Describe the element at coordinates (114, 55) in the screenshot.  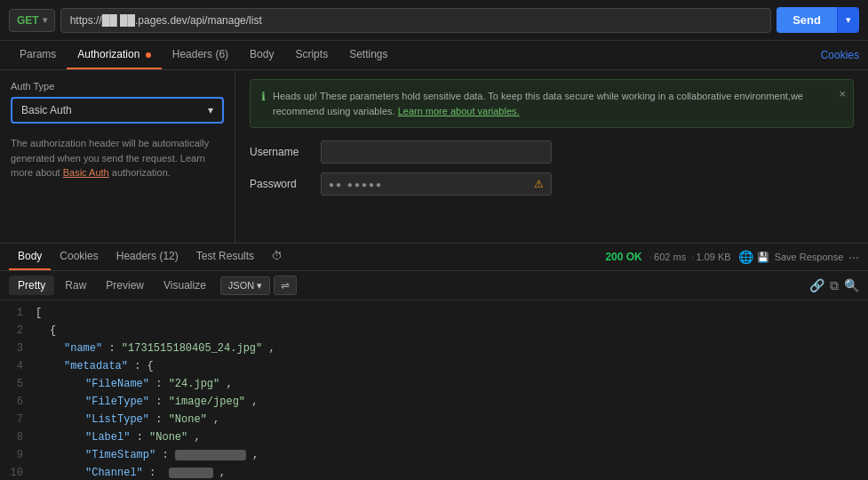
I see `tab-authorization: Authorization` at that location.